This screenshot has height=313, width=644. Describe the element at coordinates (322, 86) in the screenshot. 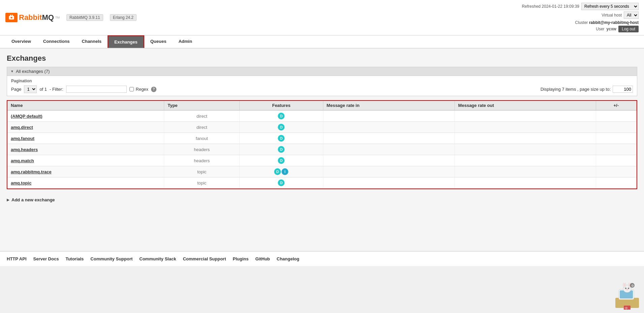

I see `pagination-area: Pagination Page 1 of 1 - Filter: Regex ?…` at that location.